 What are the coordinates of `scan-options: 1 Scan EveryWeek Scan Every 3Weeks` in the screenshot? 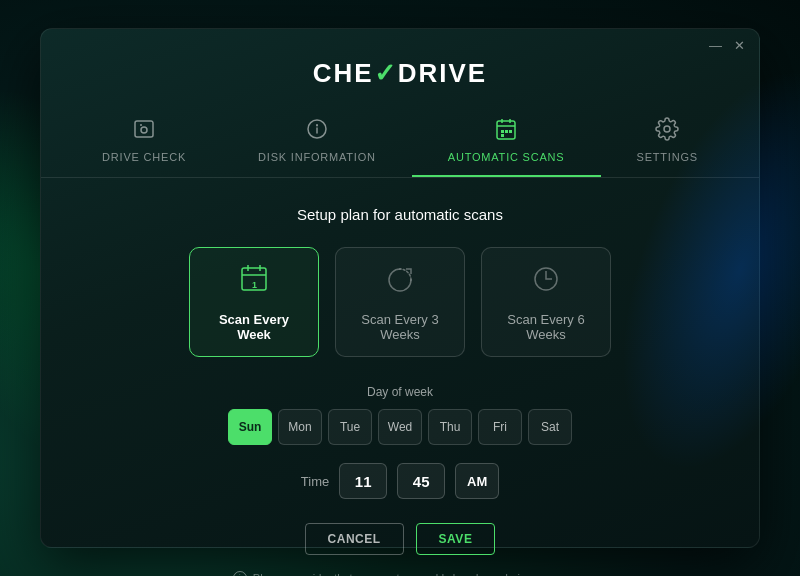 It's located at (400, 302).